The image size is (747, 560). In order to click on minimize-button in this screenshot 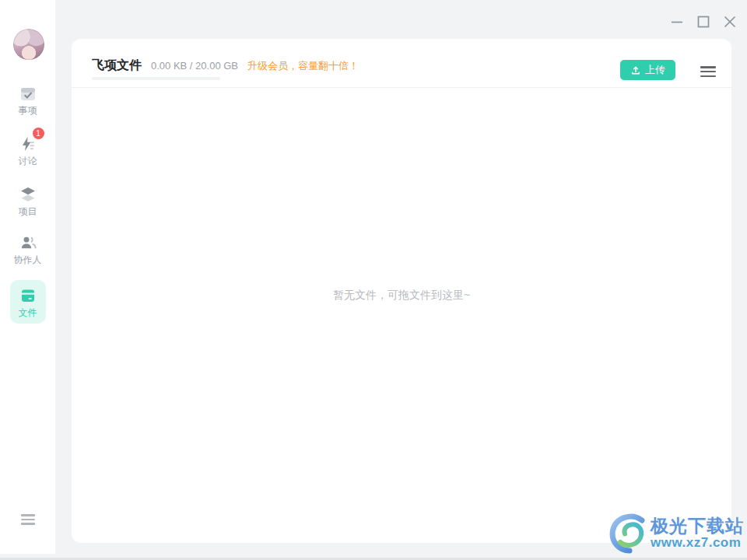, I will do `click(677, 22)`.